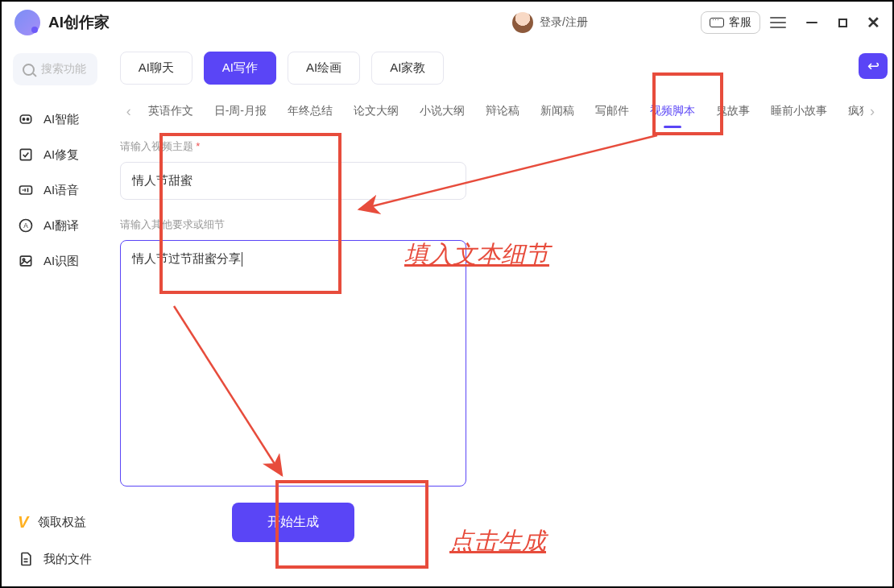 The width and height of the screenshot is (894, 588). Describe the element at coordinates (740, 23) in the screenshot. I see `customer-service-label: 客服` at that location.